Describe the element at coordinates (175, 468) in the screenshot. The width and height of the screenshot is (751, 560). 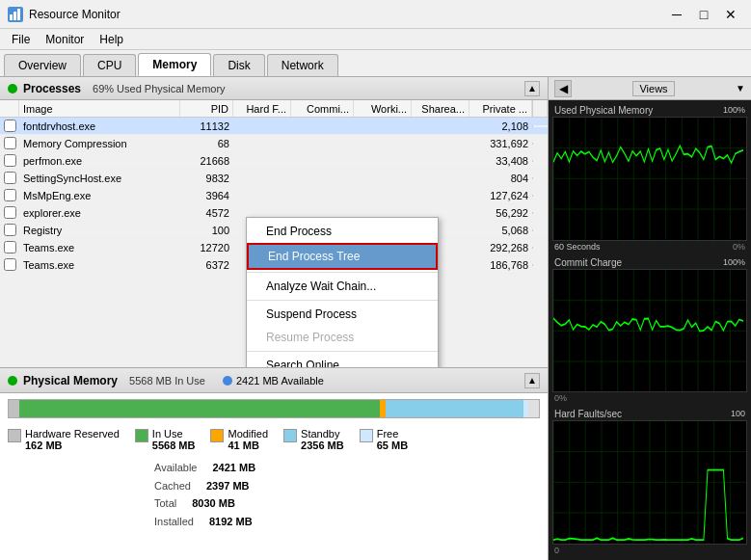
I see `stat-label: Available` at that location.